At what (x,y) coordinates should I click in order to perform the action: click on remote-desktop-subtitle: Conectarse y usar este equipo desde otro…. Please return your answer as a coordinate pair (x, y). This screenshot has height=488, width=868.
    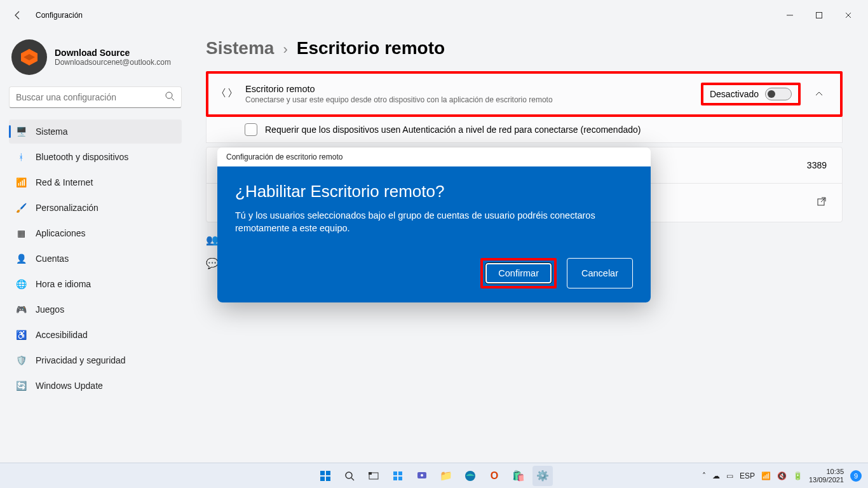
    Looking at the image, I should click on (399, 100).